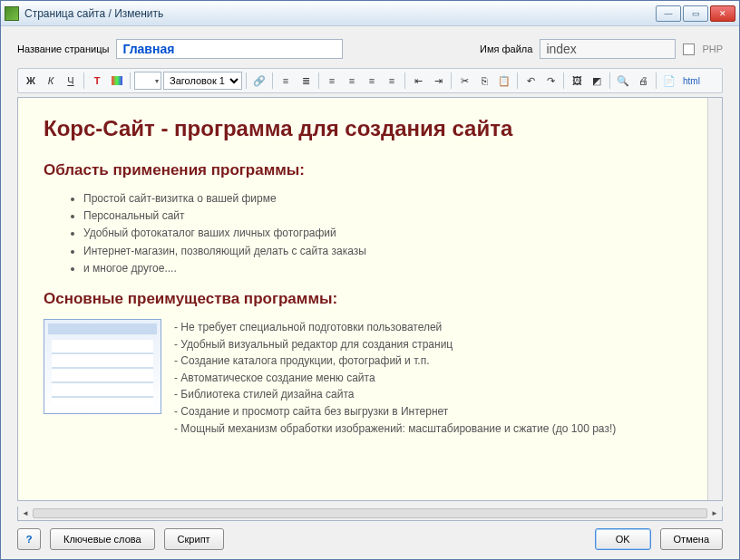 Image resolution: width=740 pixels, height=560 pixels. Describe the element at coordinates (383, 252) in the screenshot. I see `list-item: Интернет-магазин, позволяющий делать с с…` at that location.